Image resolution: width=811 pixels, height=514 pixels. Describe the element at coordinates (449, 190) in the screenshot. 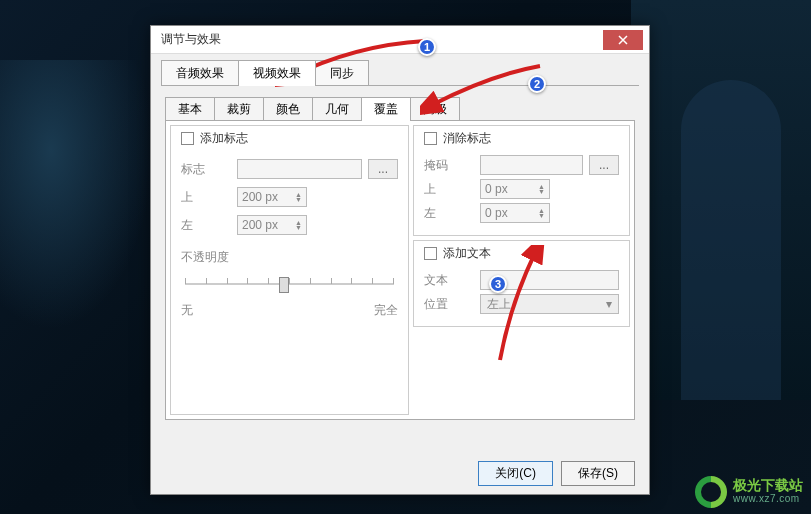

I see `label-mask-top: 上` at that location.